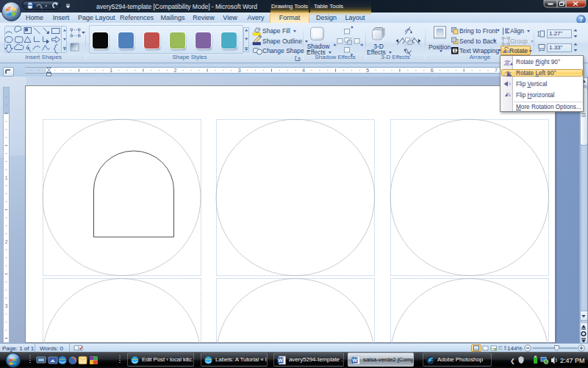 This screenshot has width=588, height=368. Describe the element at coordinates (496, 71) in the screenshot. I see `svg-text: 7` at that location.